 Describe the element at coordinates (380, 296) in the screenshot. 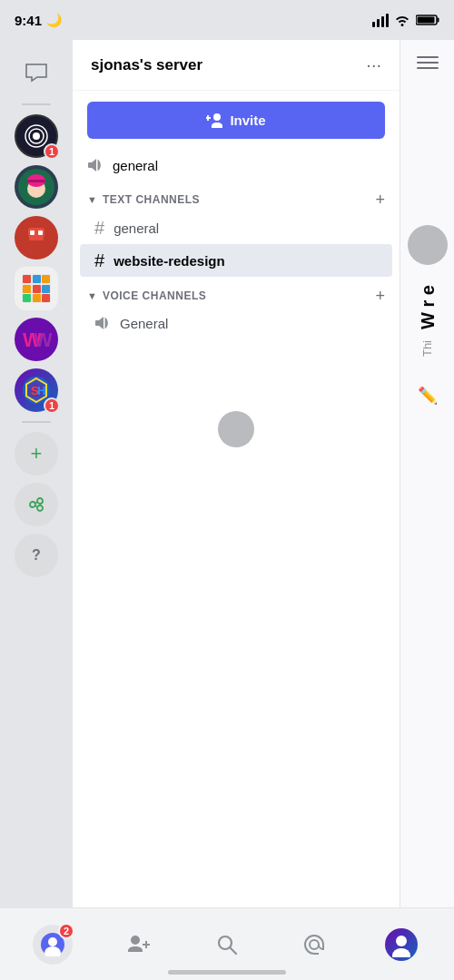

I see `voice-channels-add: +` at that location.